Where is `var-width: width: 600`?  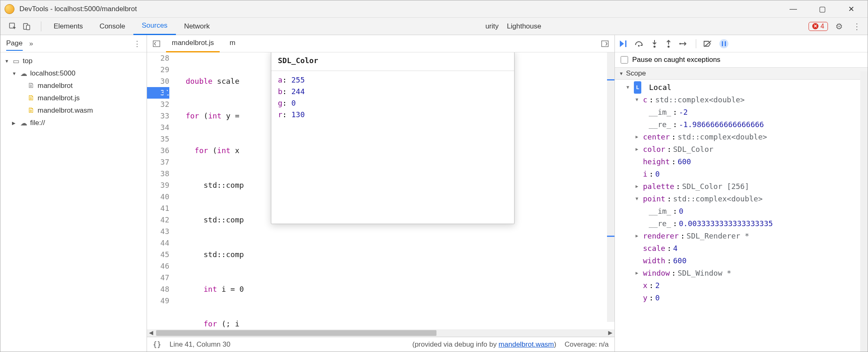 var-width: width: 600 is located at coordinates (743, 261).